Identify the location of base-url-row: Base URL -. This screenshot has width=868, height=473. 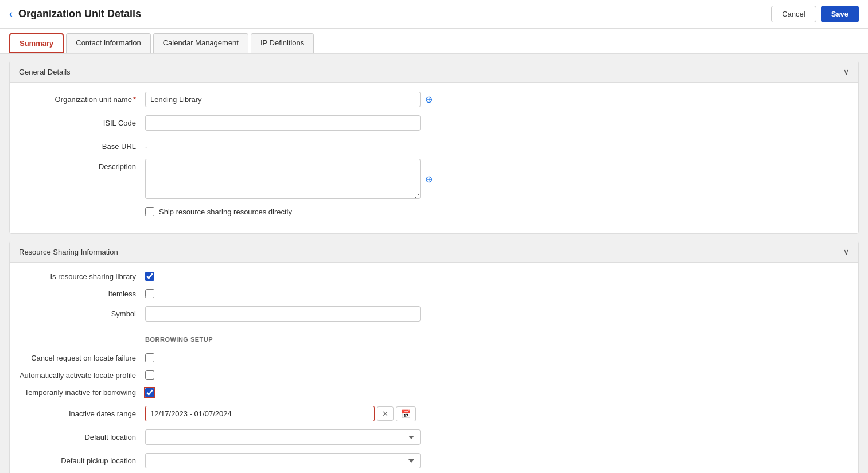
(434, 144).